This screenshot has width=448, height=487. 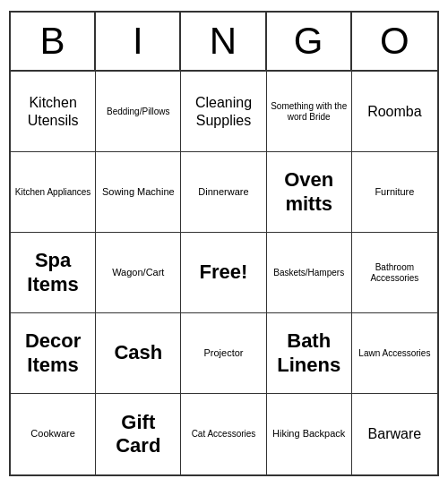 What do you see at coordinates (394, 192) in the screenshot?
I see `cell-text-9: Furniture` at bounding box center [394, 192].